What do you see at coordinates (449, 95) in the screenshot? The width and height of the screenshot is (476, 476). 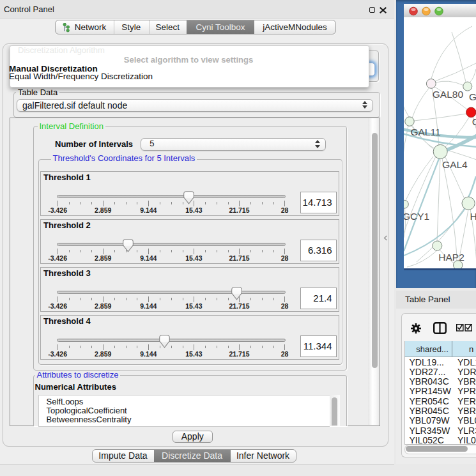 I see `svg-text: GAL80` at bounding box center [449, 95].